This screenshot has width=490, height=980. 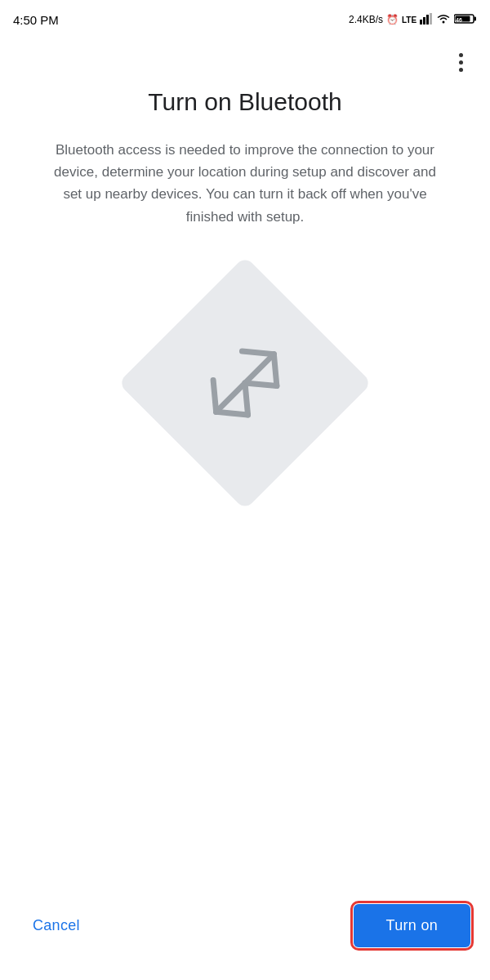 What do you see at coordinates (409, 20) in the screenshot?
I see `lte-icon: LTE` at bounding box center [409, 20].